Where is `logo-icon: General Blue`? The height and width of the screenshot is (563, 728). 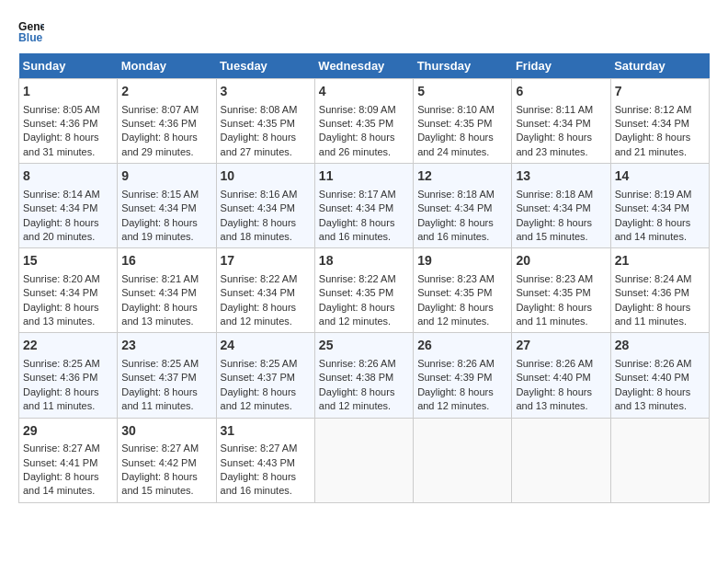
logo-icon: General Blue is located at coordinates (31, 31).